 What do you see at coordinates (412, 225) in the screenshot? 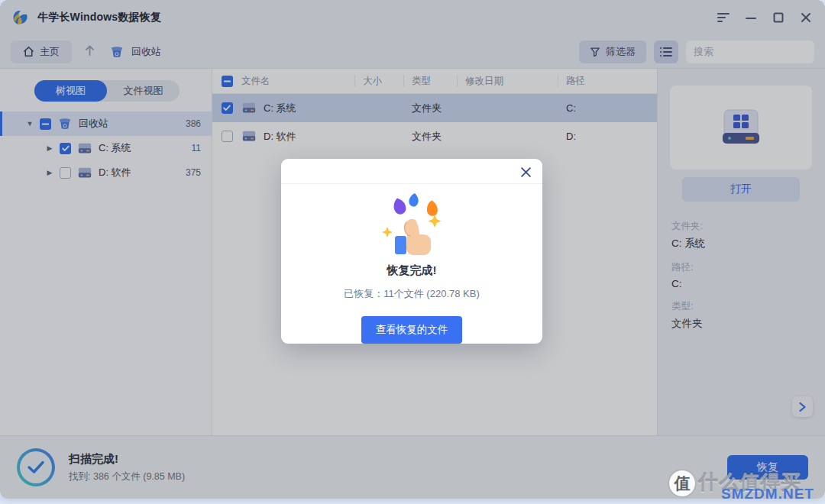
I see `thumbs-up-illustration` at bounding box center [412, 225].